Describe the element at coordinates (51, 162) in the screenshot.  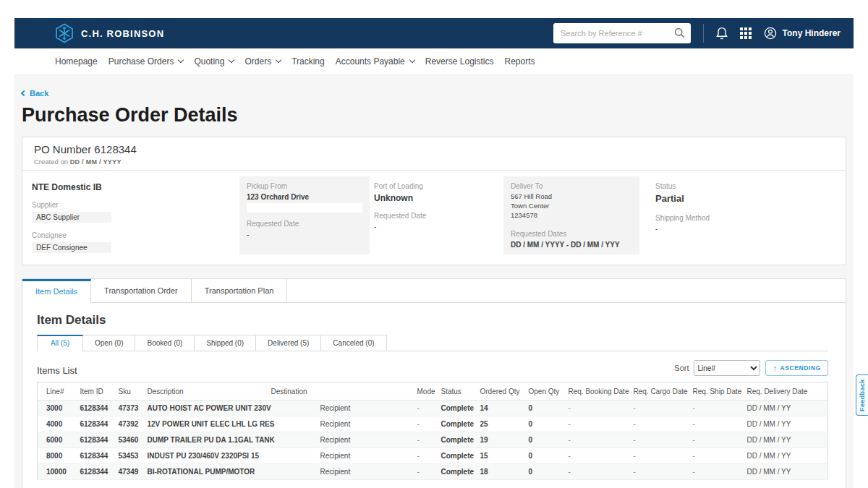
I see `created-on-label: Created on` at that location.